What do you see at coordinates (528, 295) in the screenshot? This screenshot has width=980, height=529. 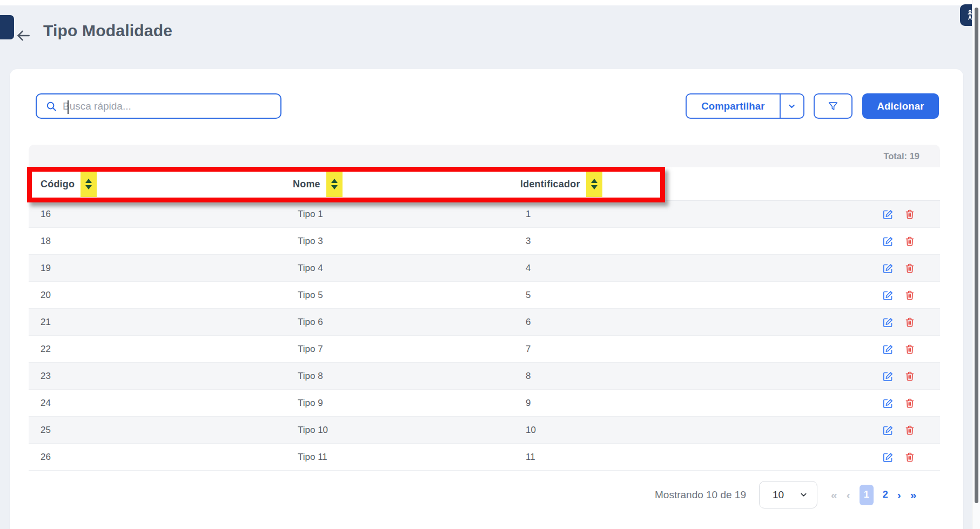 I see `cell-identificador: 5` at bounding box center [528, 295].